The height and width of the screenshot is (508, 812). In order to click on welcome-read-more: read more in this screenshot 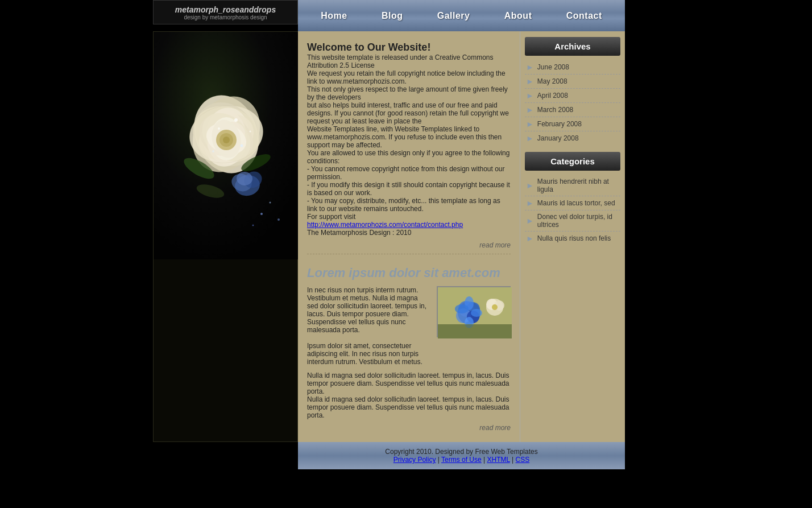, I will do `click(409, 245)`.